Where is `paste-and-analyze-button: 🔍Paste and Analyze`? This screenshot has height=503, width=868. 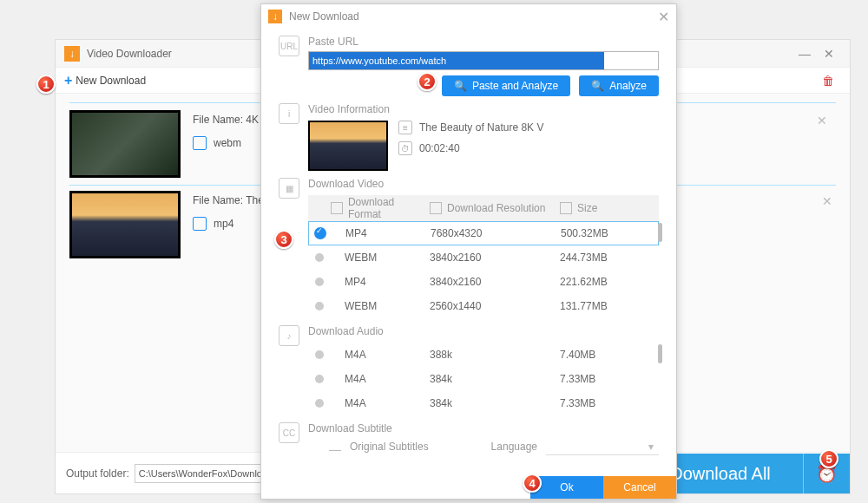
paste-and-analyze-button: 🔍Paste and Analyze is located at coordinates (506, 86).